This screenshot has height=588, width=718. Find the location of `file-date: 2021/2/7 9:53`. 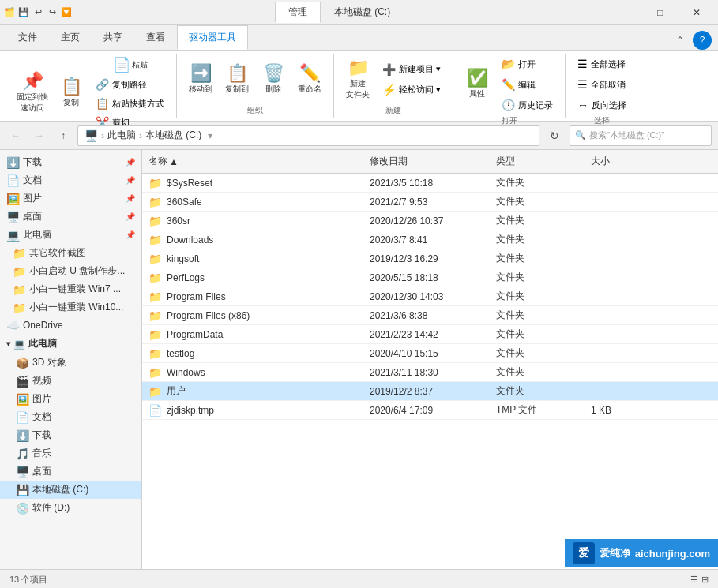

file-date: 2021/2/7 9:53 is located at coordinates (398, 202).